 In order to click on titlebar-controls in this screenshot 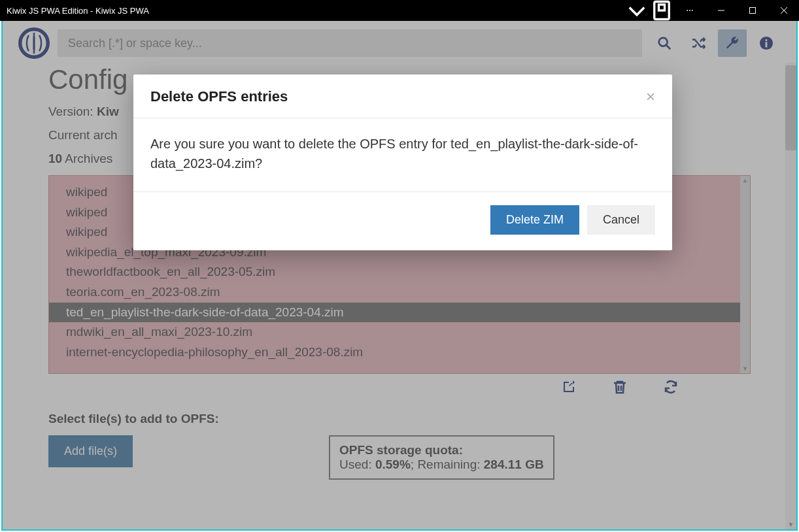, I will do `click(712, 10)`.